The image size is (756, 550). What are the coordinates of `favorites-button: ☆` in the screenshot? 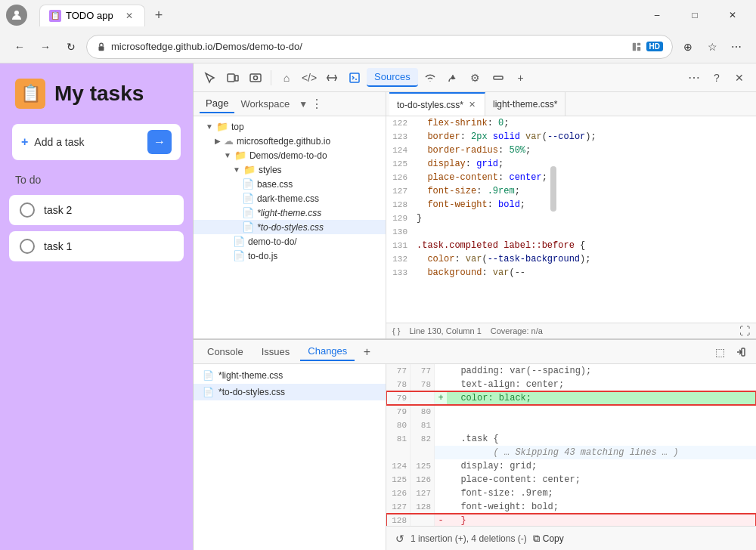 It's located at (712, 47).